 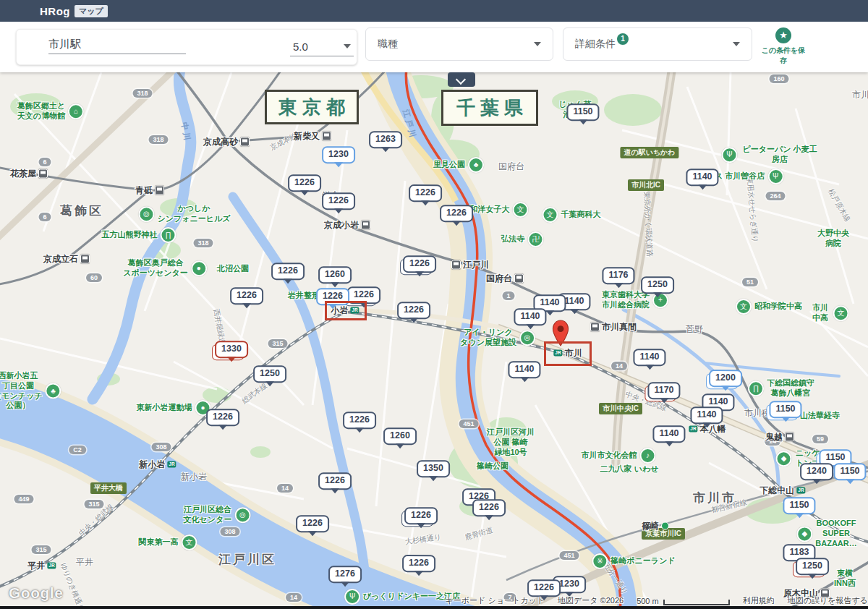 I want to click on poi-name: 市川中高, so click(x=820, y=313).